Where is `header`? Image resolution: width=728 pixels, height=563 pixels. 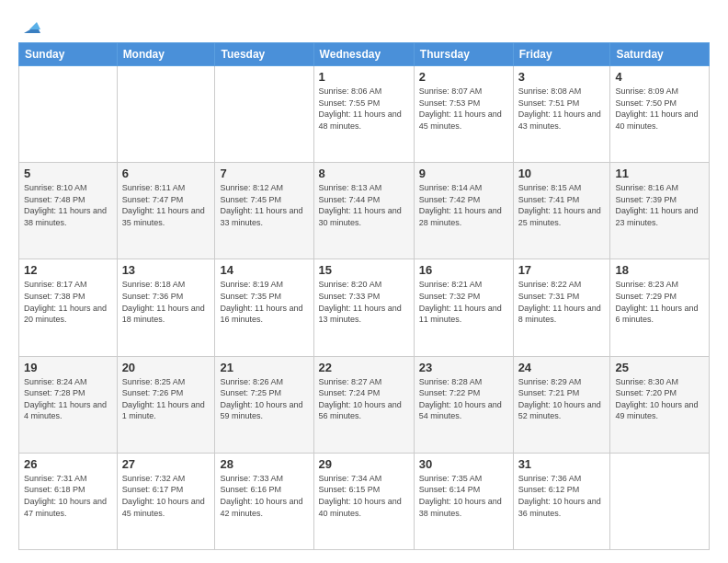
header is located at coordinates (364, 25).